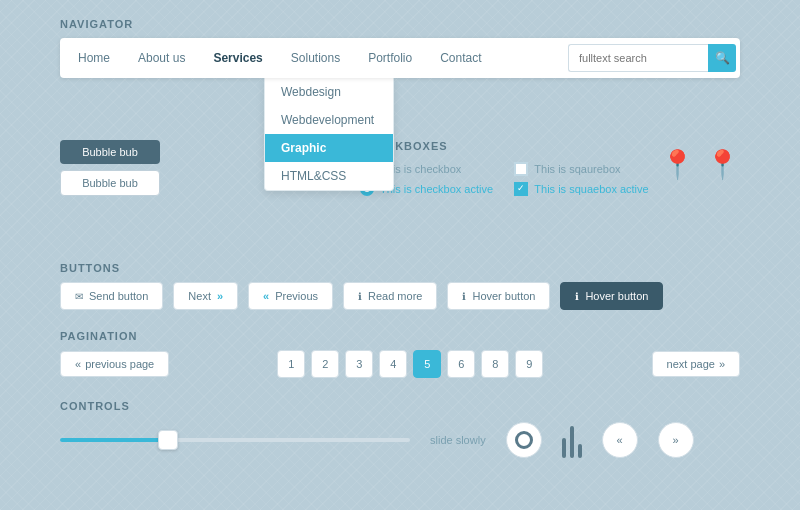 This screenshot has height=510, width=800. I want to click on slider-fill, so click(112, 440).